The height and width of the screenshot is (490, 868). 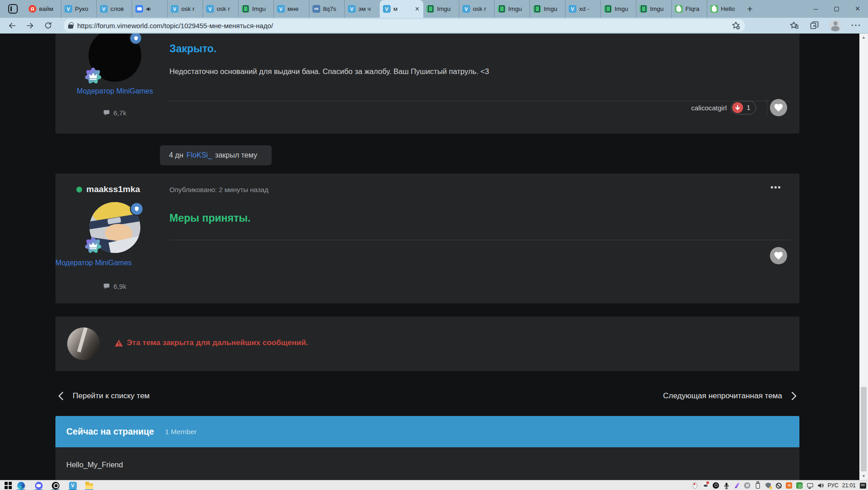 What do you see at coordinates (837, 9) in the screenshot?
I see `maximize-button` at bounding box center [837, 9].